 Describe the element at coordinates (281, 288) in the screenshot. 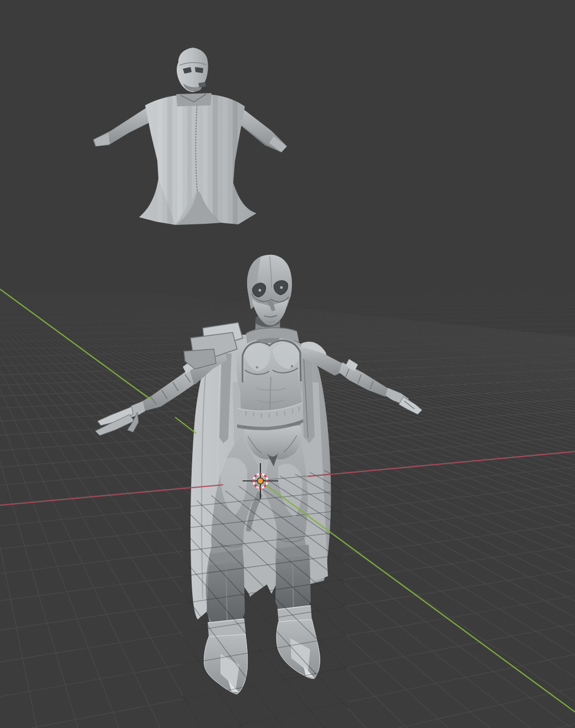

I see `right-eye-glint` at that location.